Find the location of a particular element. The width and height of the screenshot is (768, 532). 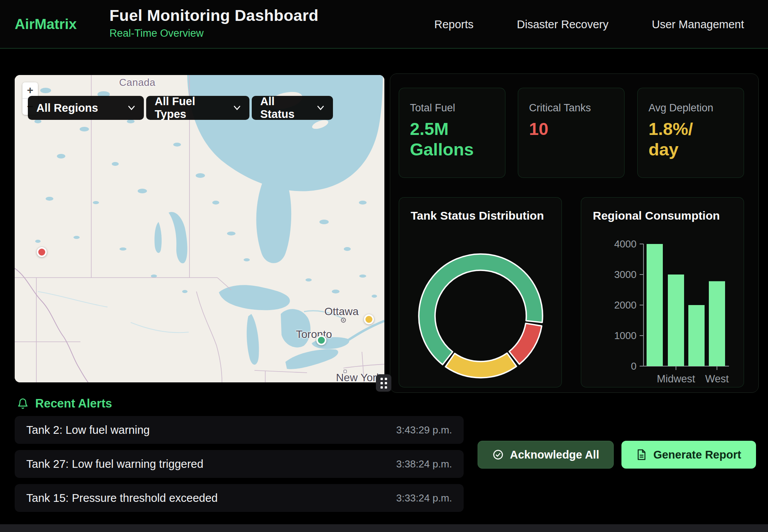

check-circle-icon is located at coordinates (498, 455).